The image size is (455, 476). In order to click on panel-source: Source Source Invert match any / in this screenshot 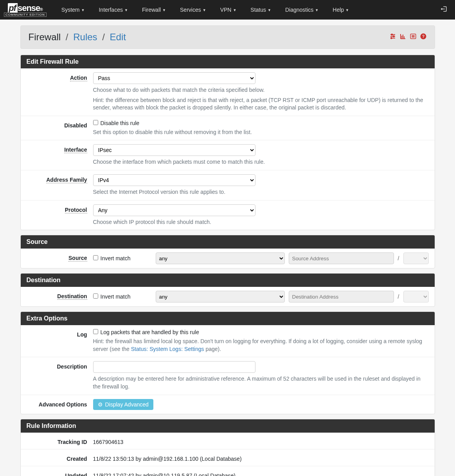, I will do `click(228, 252)`.